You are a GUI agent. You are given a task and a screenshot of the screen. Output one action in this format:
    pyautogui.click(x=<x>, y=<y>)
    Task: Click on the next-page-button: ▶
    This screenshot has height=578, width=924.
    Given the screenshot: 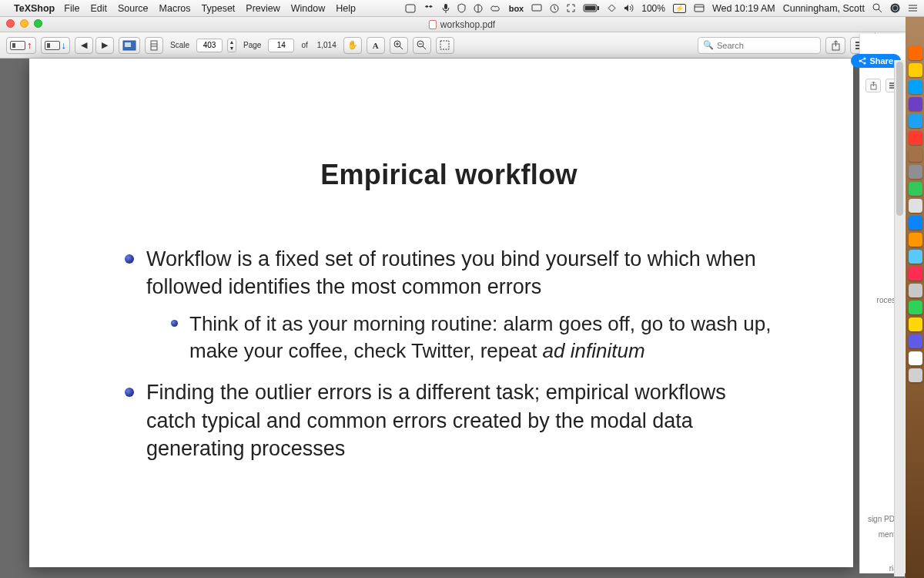 What is the action you would take?
    pyautogui.click(x=105, y=45)
    